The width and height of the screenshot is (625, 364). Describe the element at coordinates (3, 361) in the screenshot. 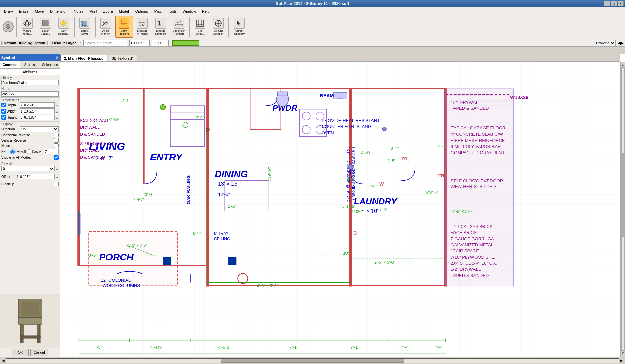

I see `scroll-left-btn: ◀` at that location.